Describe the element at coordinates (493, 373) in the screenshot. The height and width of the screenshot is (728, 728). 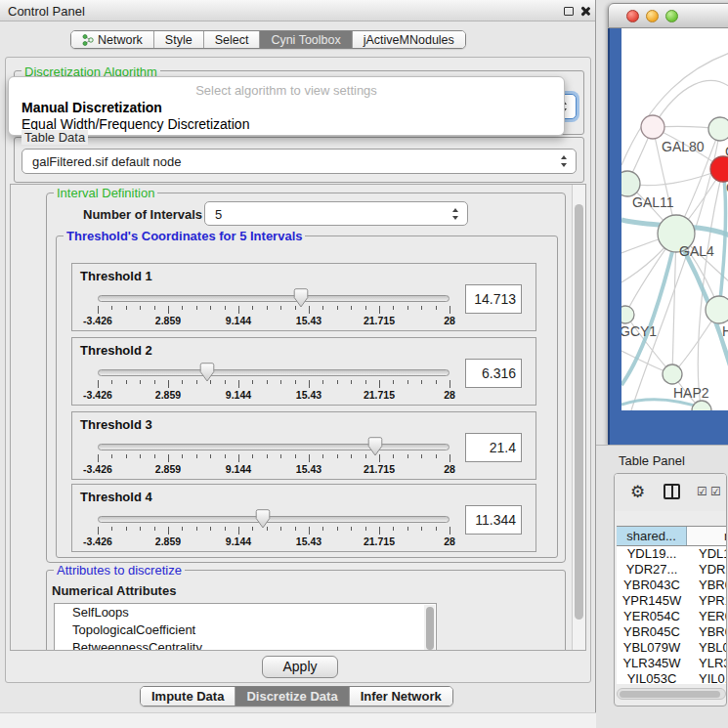
I see `threshold-2-value-field: 6.316` at that location.